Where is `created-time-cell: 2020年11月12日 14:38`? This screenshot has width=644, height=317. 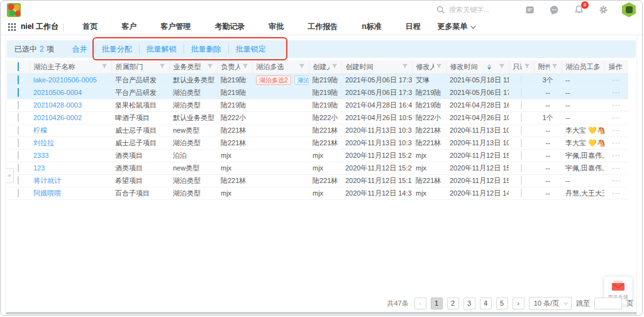 created-time-cell: 2020年11月12日 14:38 is located at coordinates (377, 193).